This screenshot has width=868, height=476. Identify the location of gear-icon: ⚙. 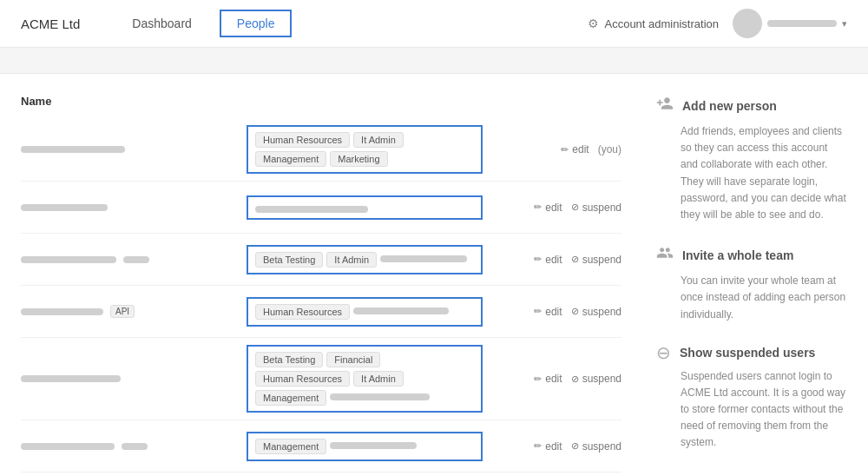
(594, 23).